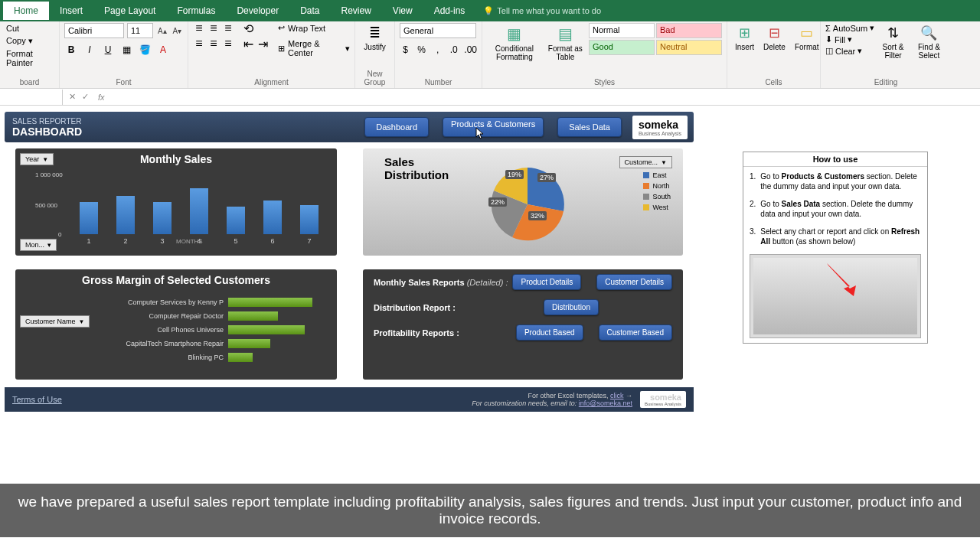 This screenshot has height=551, width=980. I want to click on product-based-button: Product Based, so click(550, 332).